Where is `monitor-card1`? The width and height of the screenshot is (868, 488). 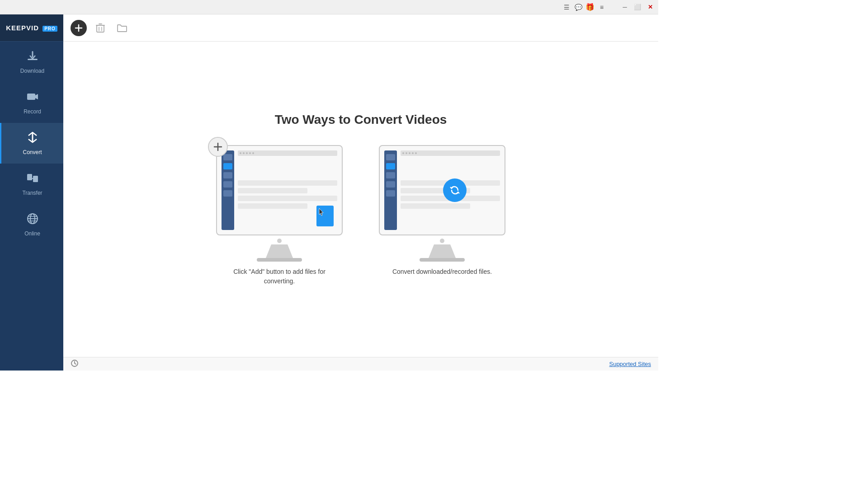 monitor-card1 is located at coordinates (279, 190).